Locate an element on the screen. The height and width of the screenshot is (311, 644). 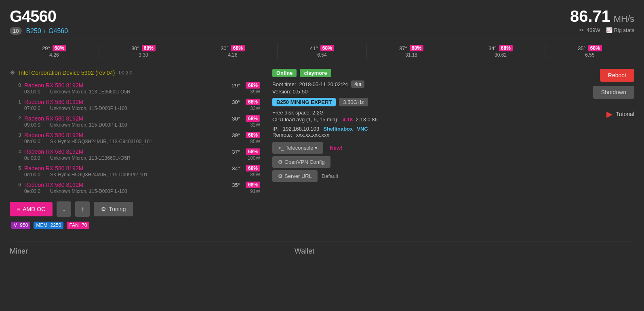
hashrate-unit: MH/s is located at coordinates (624, 19).